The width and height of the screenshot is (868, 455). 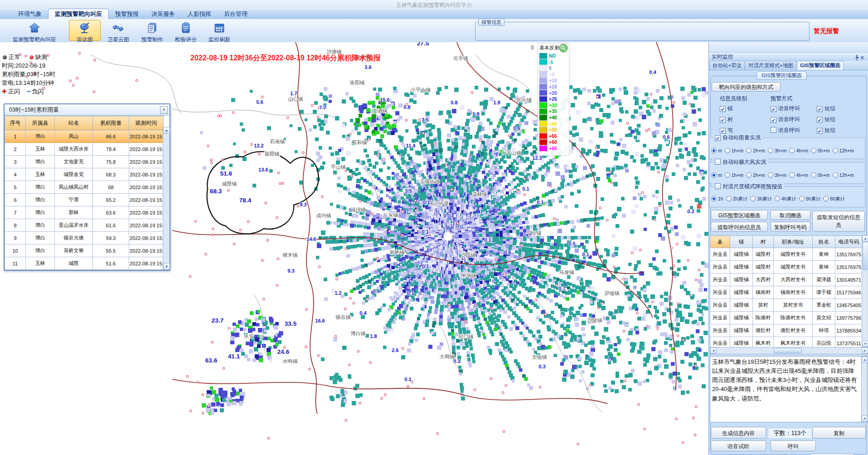 I want to click on table-row: 3博白文地姜充75.82022-08-19 15:00, so click(x=84, y=162).